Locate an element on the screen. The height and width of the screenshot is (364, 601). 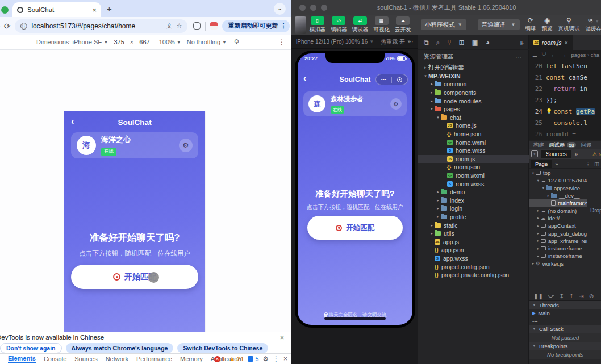
code-editor: 20let lastSen21const canSe22 return in23… is located at coordinates (565, 106).